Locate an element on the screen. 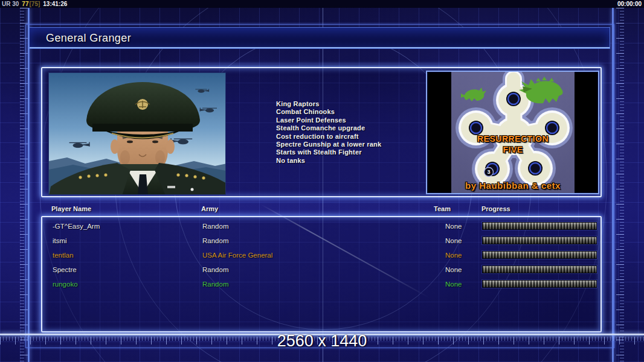  general-portrait-art is located at coordinates (138, 134).